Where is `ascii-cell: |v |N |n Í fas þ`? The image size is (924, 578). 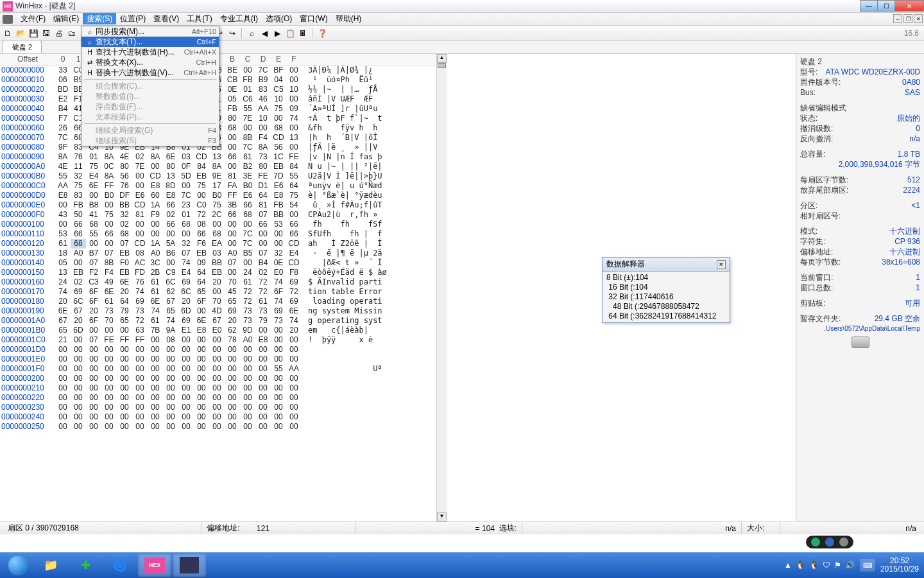 ascii-cell: |v |N |n Í fas þ is located at coordinates (342, 157).